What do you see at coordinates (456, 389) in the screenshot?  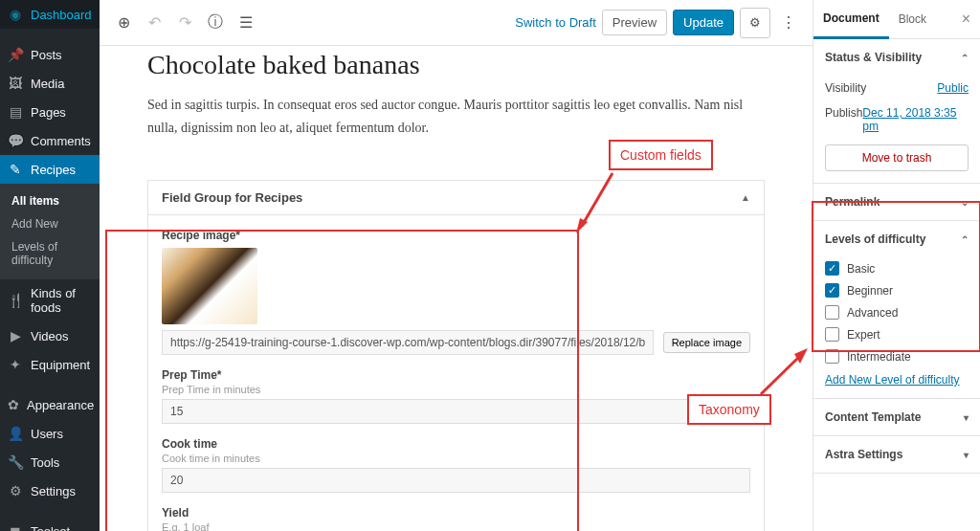 I see `prep-time-desc: Prep Time in minutes` at bounding box center [456, 389].